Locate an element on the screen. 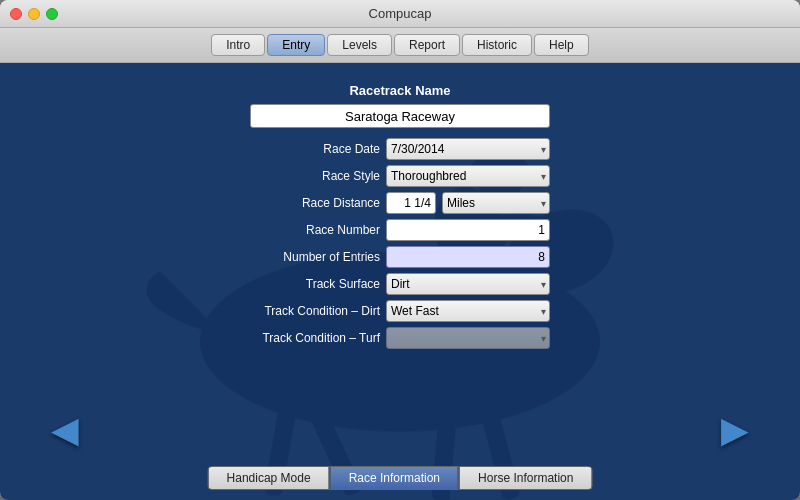 The width and height of the screenshot is (800, 500). race-date-wrapper: 7/30/2014 is located at coordinates (468, 149).